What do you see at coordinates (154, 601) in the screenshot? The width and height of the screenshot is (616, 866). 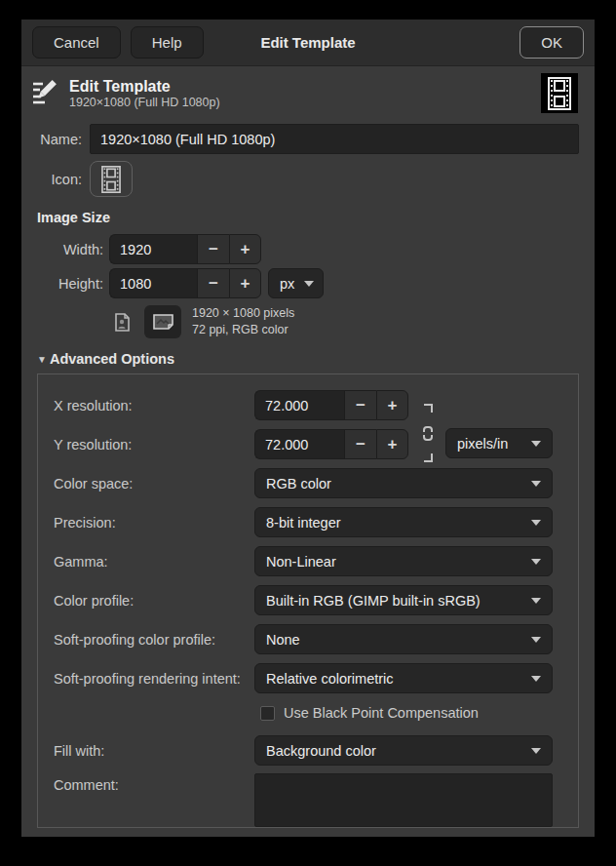 I see `color-profile-label: Color profile:` at bounding box center [154, 601].